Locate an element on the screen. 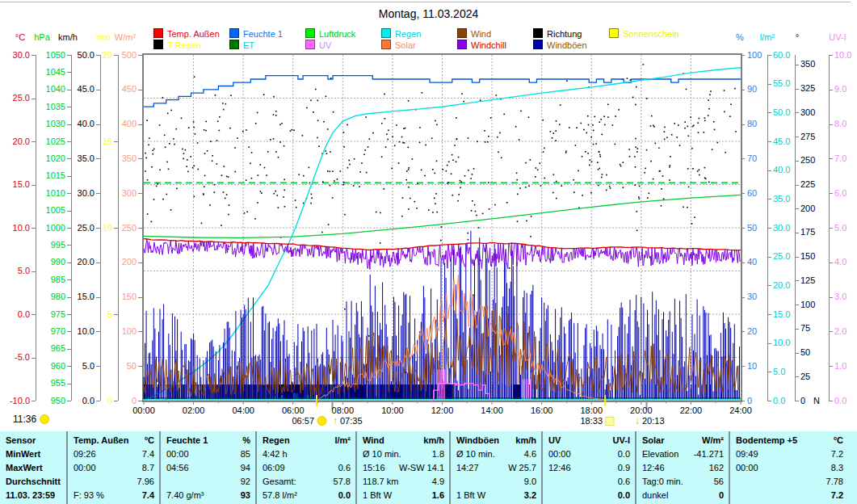 This screenshot has height=504, width=857. axis-tick-label: 10.0 is located at coordinates (782, 342).